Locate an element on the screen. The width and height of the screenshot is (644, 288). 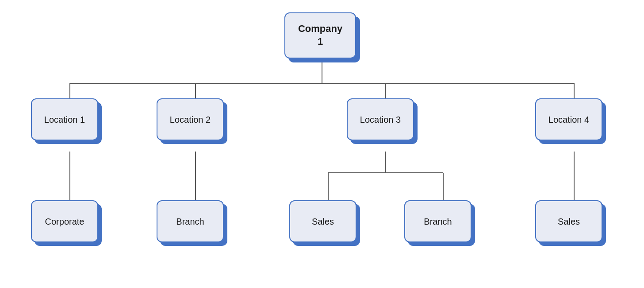
node-branch1: Branch is located at coordinates (192, 222).